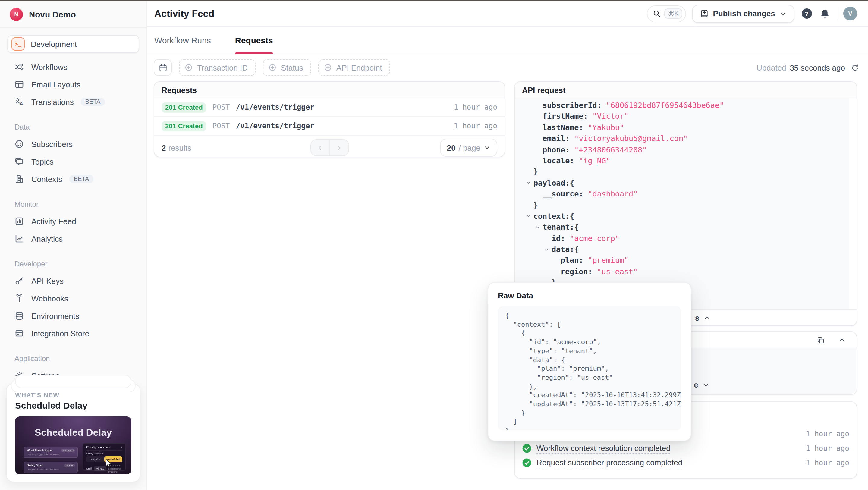 The height and width of the screenshot is (490, 868). What do you see at coordinates (820, 340) in the screenshot?
I see `copy-button` at bounding box center [820, 340].